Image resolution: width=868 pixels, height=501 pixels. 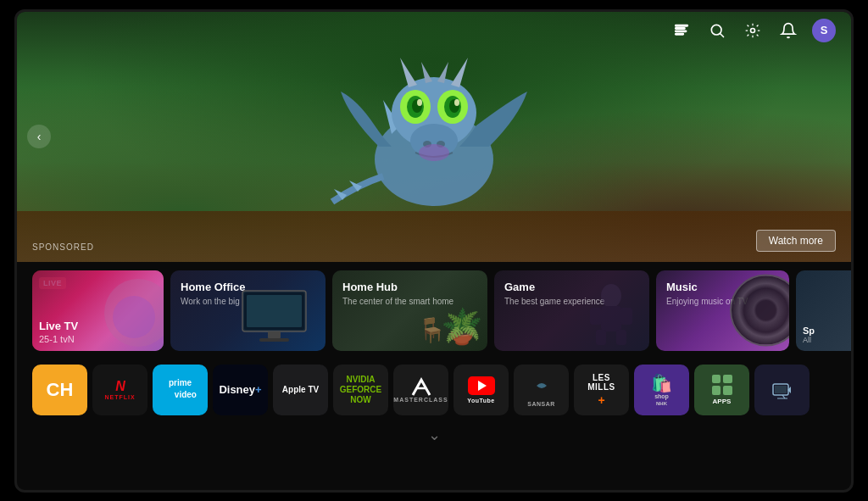 I want to click on vinyl-record, so click(x=760, y=310).